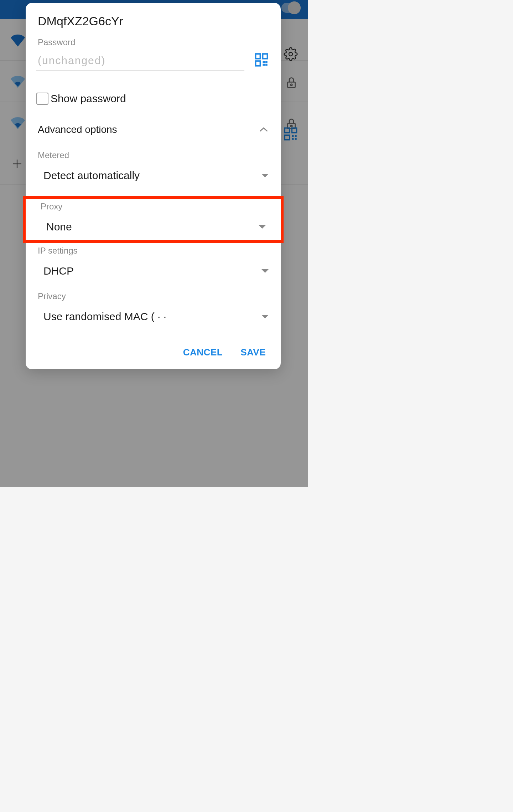 Image resolution: width=513 pixels, height=812 pixels. Describe the element at coordinates (153, 207) in the screenshot. I see `proxy-label: Proxy` at that location.